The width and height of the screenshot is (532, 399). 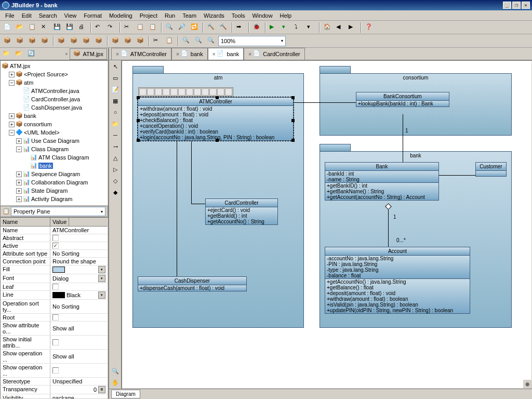 What do you see at coordinates (79, 278) in the screenshot?
I see `prop-value: Dialog▾` at bounding box center [79, 278].